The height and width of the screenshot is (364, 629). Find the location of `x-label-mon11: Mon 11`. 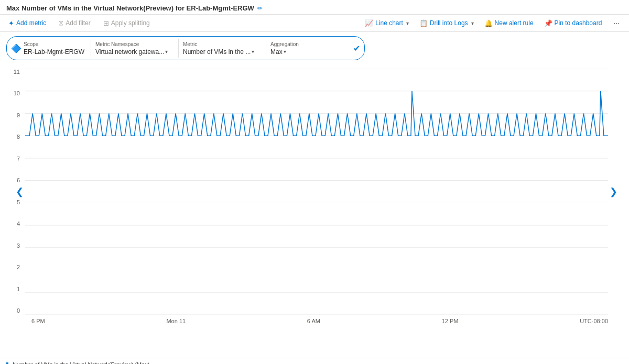

x-label-mon11: Mon 11 is located at coordinates (176, 321).